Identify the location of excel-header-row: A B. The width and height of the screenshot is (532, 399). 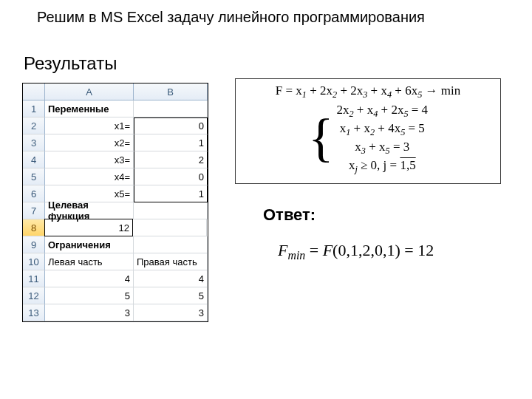
(115, 92).